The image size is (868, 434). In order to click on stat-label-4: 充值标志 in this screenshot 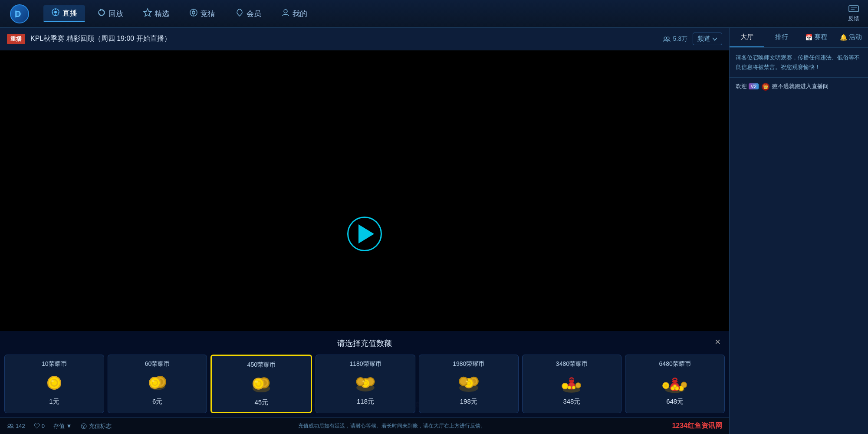, I will do `click(100, 426)`.